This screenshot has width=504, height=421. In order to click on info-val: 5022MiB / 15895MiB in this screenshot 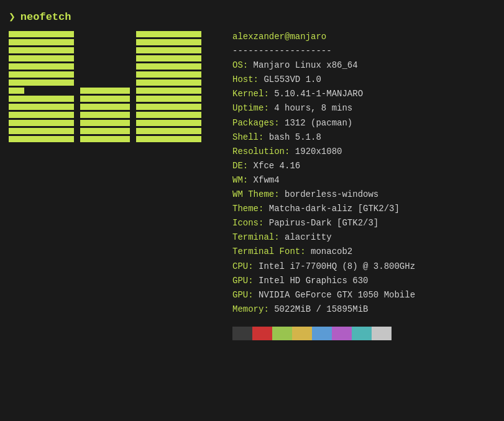, I will do `click(321, 309)`.